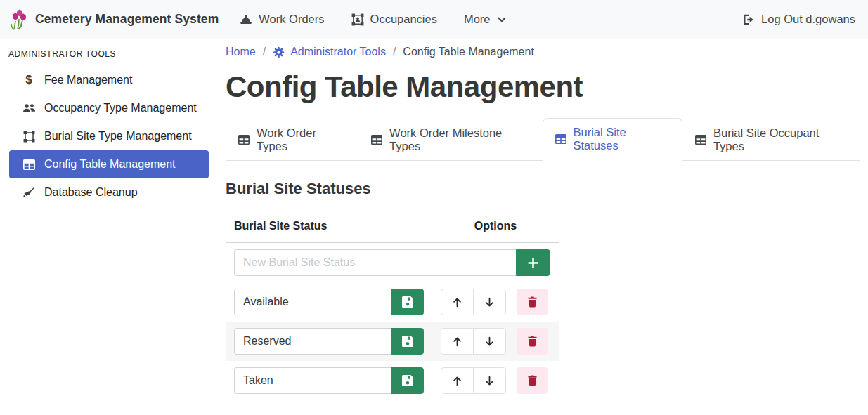 The image size is (868, 415). What do you see at coordinates (392, 263) in the screenshot?
I see `new-status-row` at bounding box center [392, 263].